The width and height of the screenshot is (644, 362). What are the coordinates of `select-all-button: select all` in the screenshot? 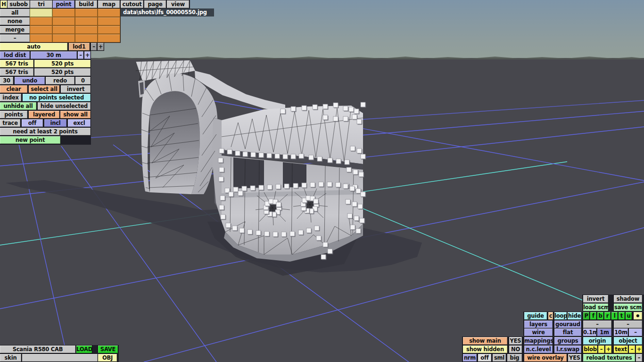 It's located at (44, 89).